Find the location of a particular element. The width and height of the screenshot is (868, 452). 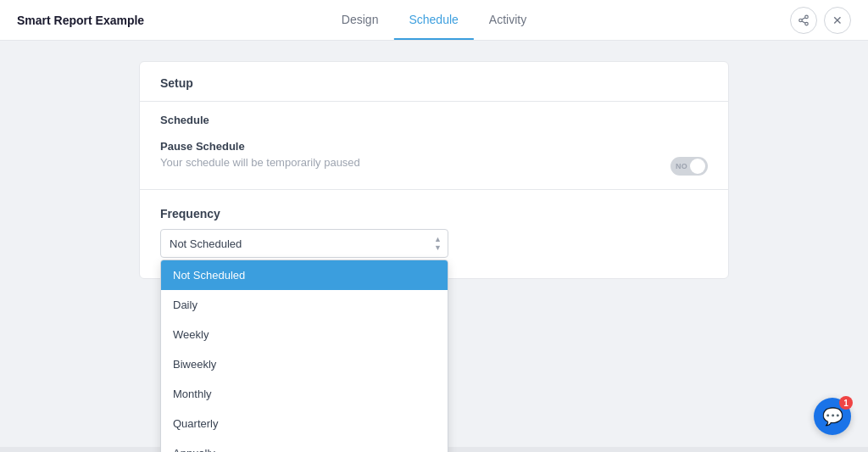

header-actions: ✕ is located at coordinates (821, 20).